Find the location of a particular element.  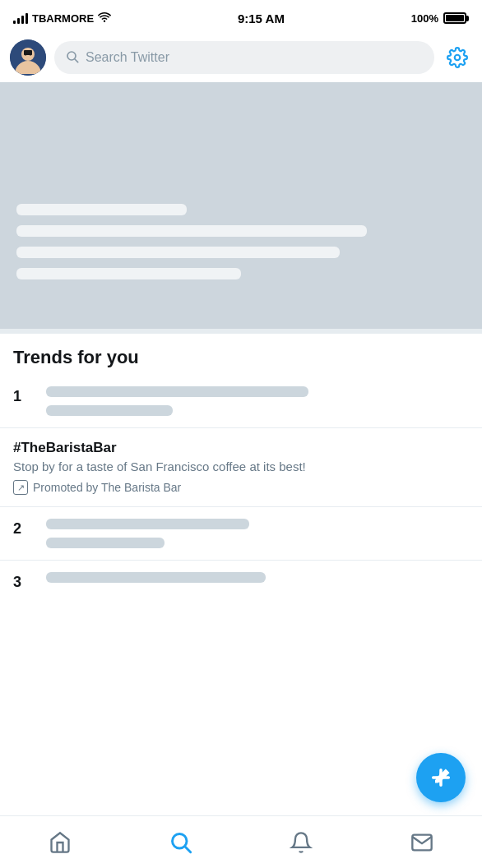

promoted-icon: ↗ is located at coordinates (21, 487).